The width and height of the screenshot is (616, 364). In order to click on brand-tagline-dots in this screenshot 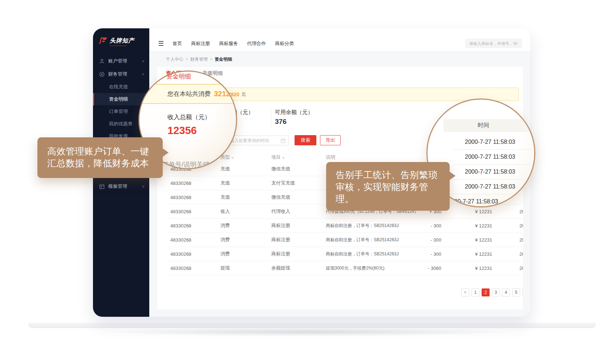, I will do `click(118, 46)`.